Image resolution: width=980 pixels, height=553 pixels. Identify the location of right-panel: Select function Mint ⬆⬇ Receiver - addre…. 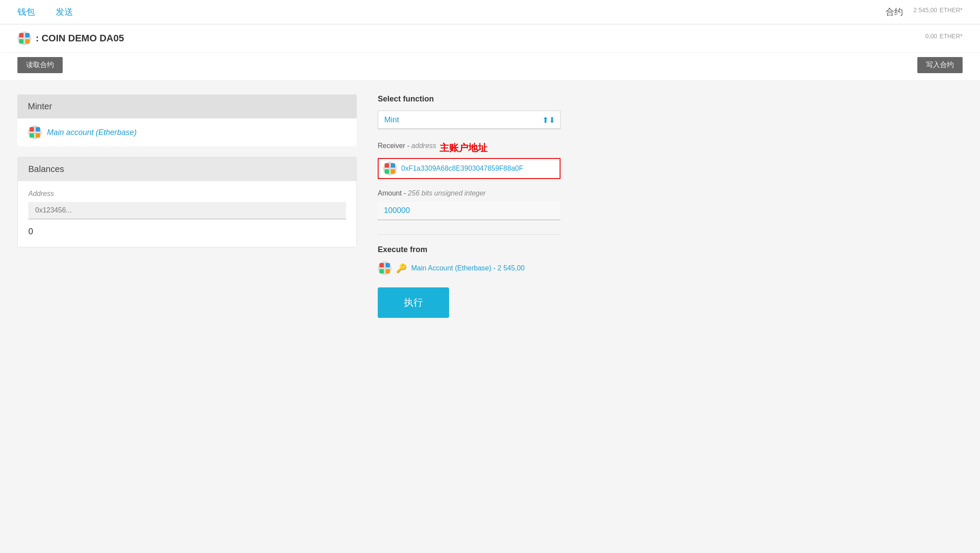
(469, 206).